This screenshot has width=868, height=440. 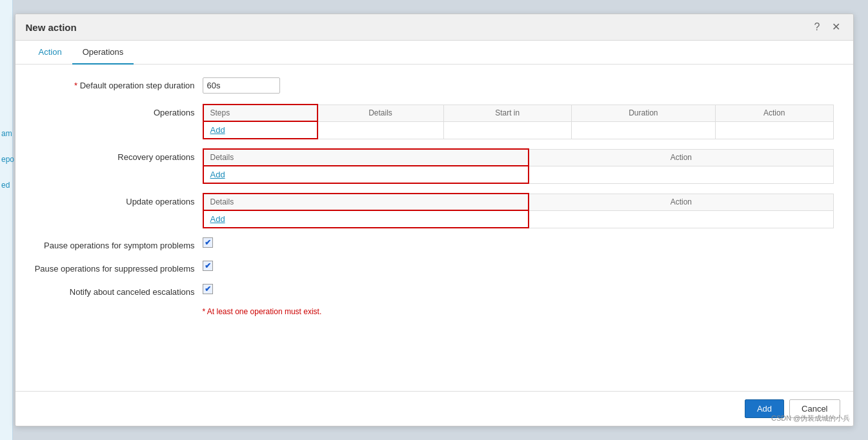 I want to click on details-cell-ops, so click(x=381, y=130).